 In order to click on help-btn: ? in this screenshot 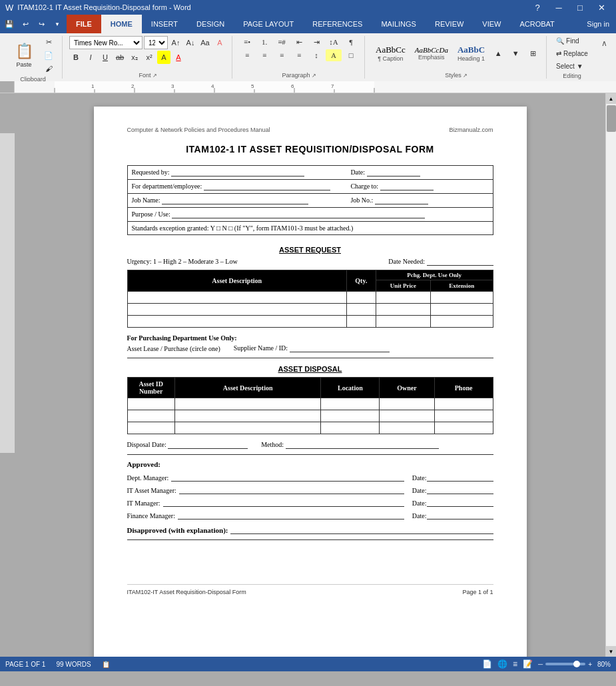, I will do `click(537, 7)`.